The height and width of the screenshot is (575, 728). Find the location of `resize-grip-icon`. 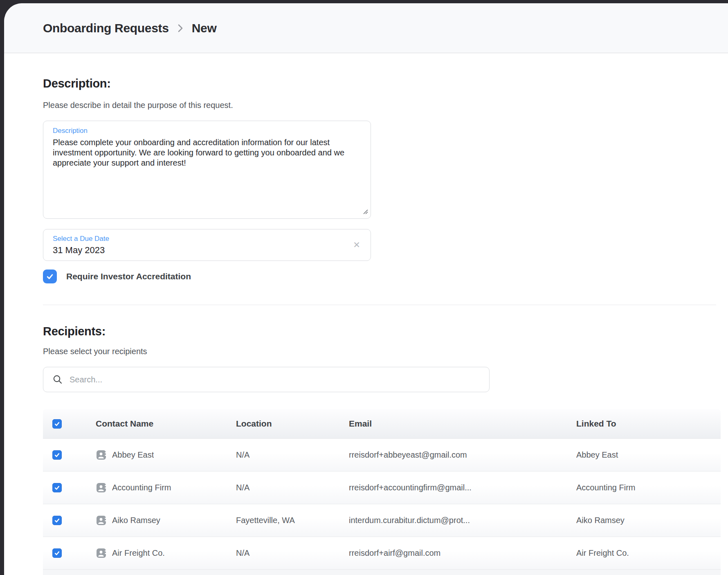

resize-grip-icon is located at coordinates (365, 212).